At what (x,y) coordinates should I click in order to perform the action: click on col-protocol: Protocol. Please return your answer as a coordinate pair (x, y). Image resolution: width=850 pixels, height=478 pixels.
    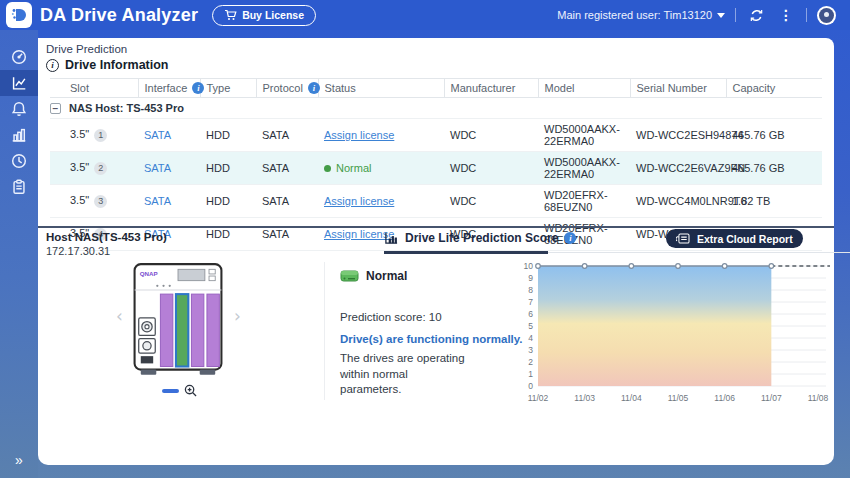
    Looking at the image, I should click on (283, 88).